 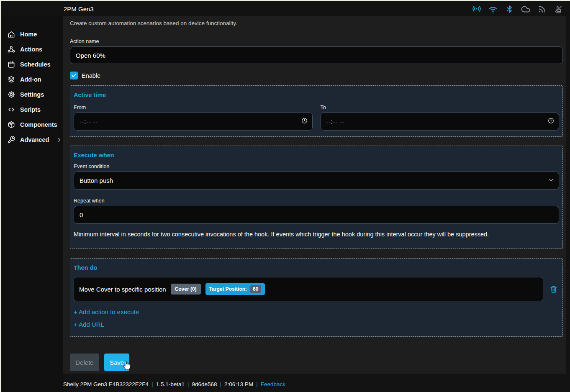 What do you see at coordinates (32, 64) in the screenshot?
I see `sidebar-item-schedules: Schedules` at bounding box center [32, 64].